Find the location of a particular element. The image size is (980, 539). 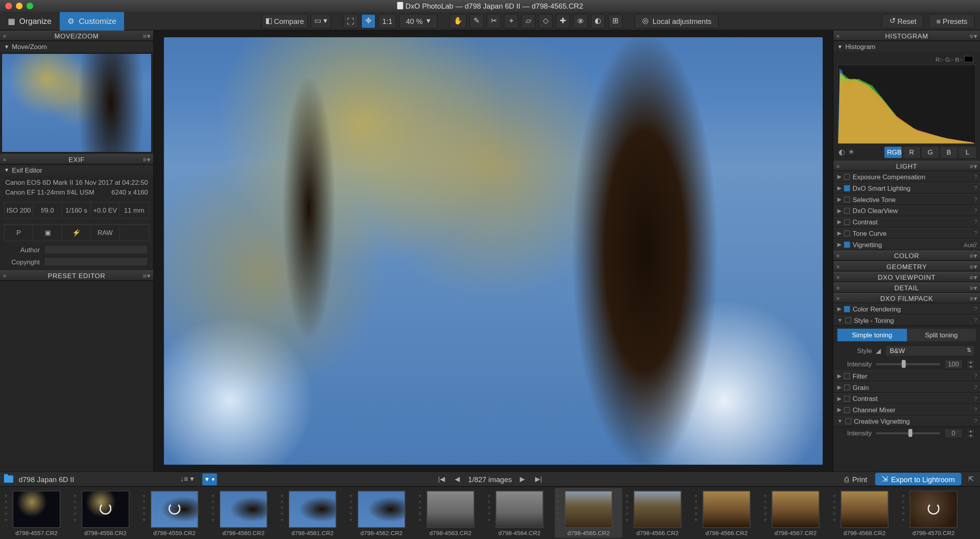

zoom-window-button is located at coordinates (30, 6).